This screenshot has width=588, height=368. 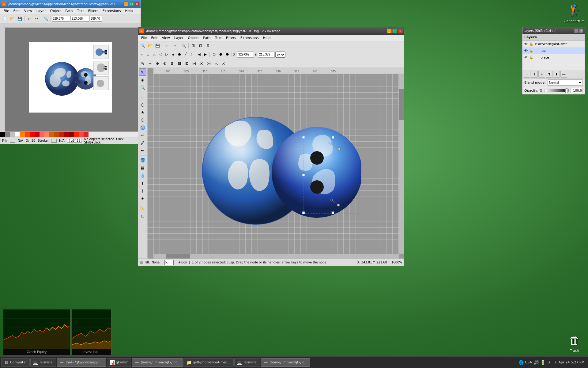 I want to click on node-btn-sym: ◈, so click(x=173, y=55).